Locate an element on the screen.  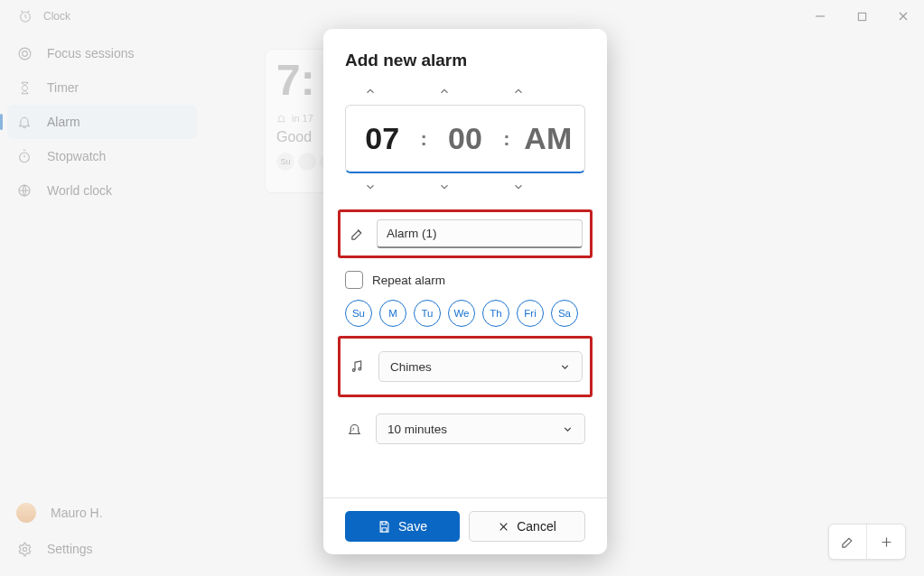
day-toggle-m: M is located at coordinates (393, 313).